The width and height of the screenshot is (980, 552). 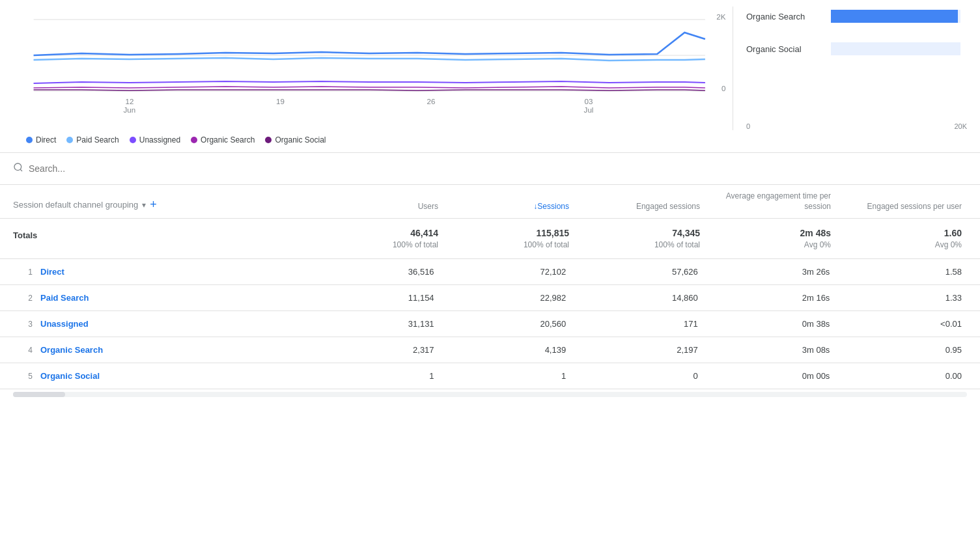 What do you see at coordinates (901, 350) in the screenshot?
I see `row-metric-4: 0.95` at bounding box center [901, 350].